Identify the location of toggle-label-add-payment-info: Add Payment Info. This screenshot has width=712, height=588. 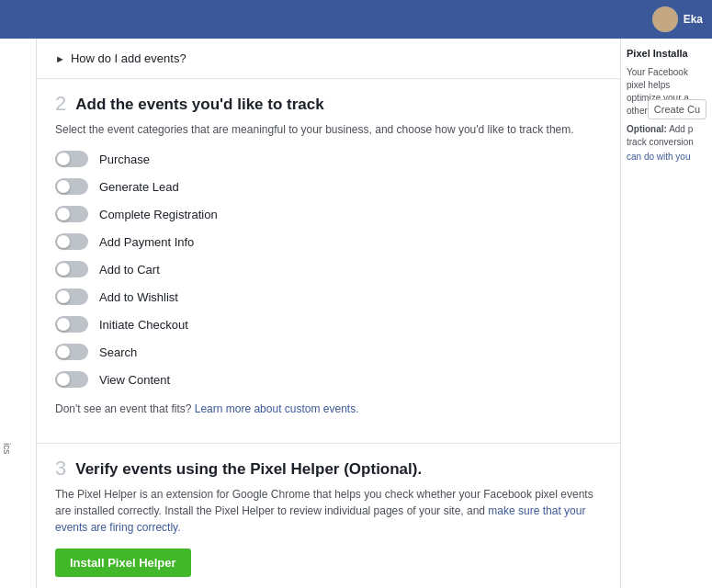
(147, 243).